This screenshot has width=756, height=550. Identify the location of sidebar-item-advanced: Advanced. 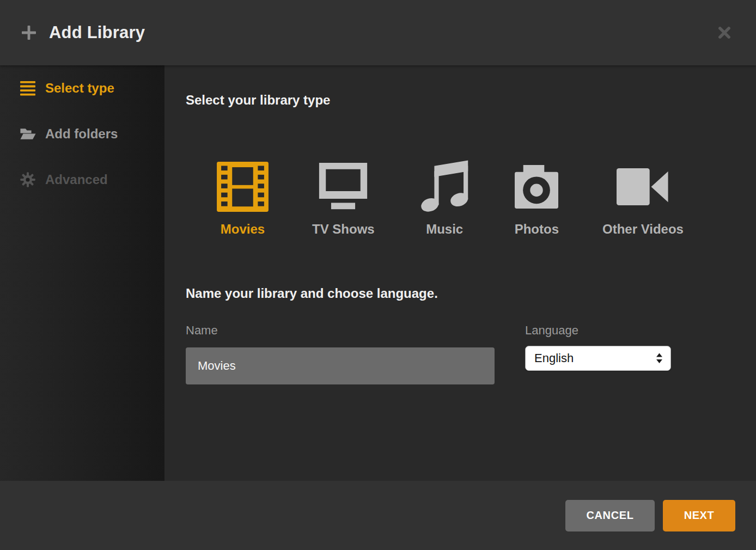
(82, 180).